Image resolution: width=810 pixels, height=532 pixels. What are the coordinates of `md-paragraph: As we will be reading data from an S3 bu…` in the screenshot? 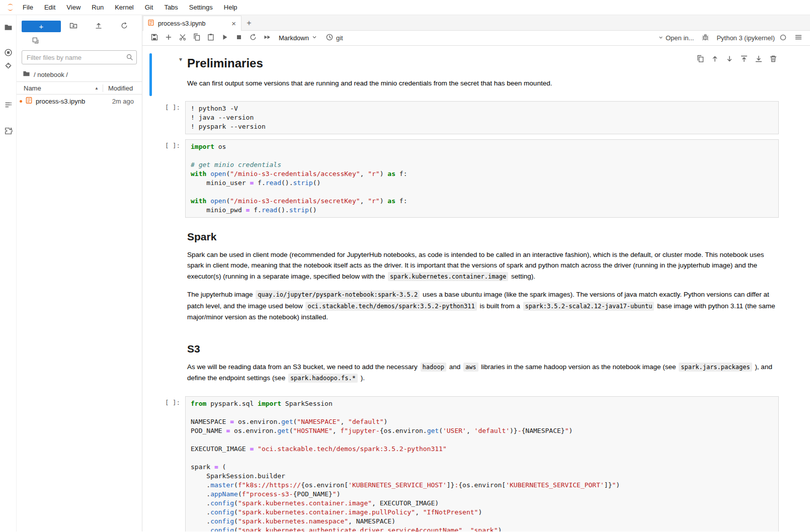 It's located at (482, 373).